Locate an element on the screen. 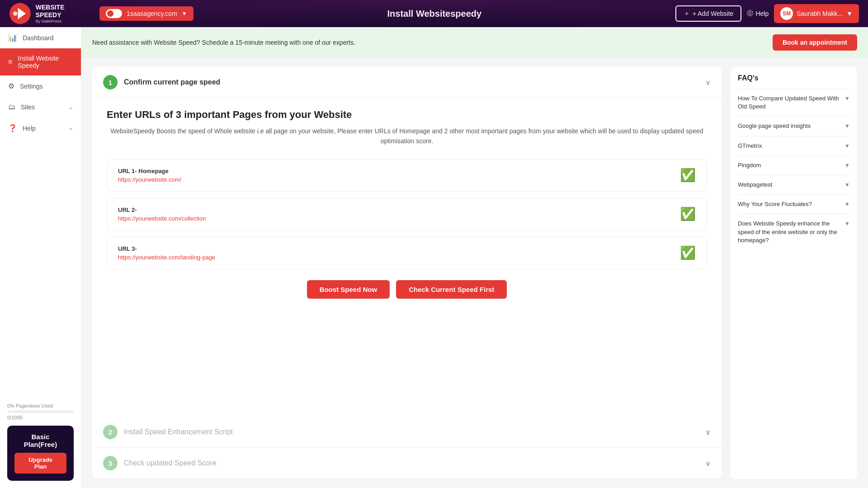  step1-header: 1 Confirm current page speed ∨ is located at coordinates (407, 82).